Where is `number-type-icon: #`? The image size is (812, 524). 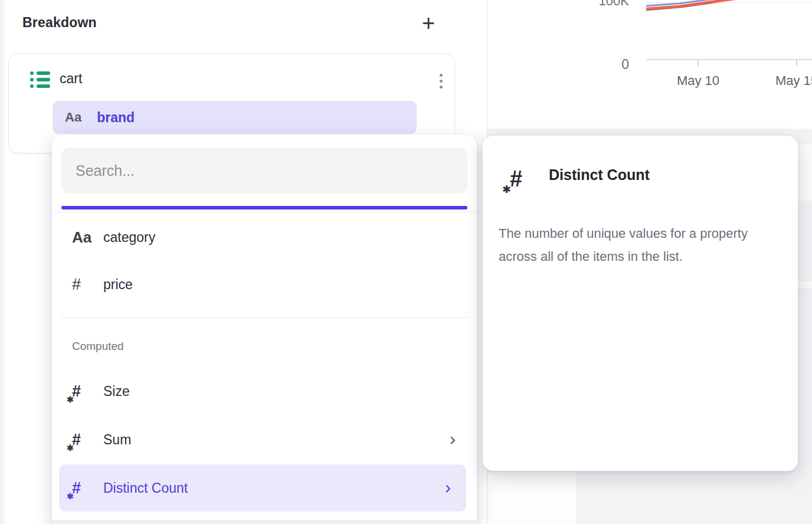 number-type-icon: # is located at coordinates (87, 284).